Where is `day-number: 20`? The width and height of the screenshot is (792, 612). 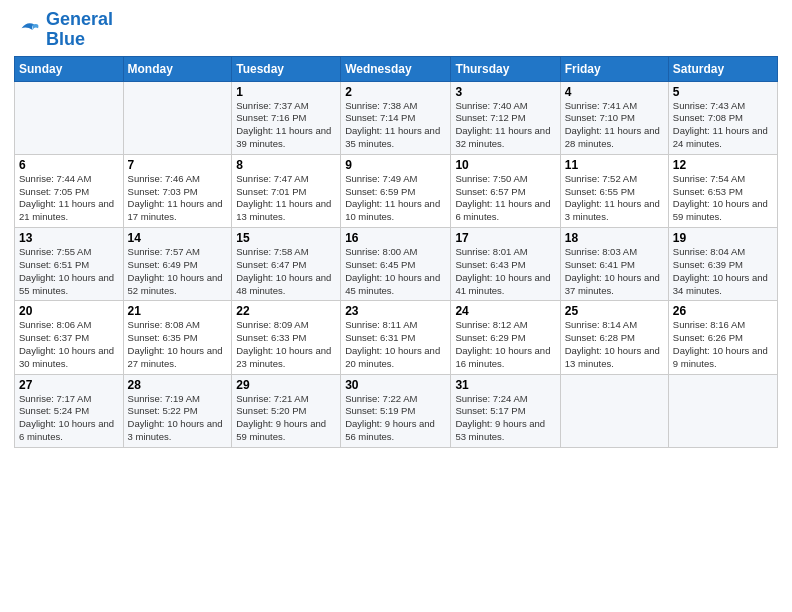
day-number: 20 is located at coordinates (69, 311).